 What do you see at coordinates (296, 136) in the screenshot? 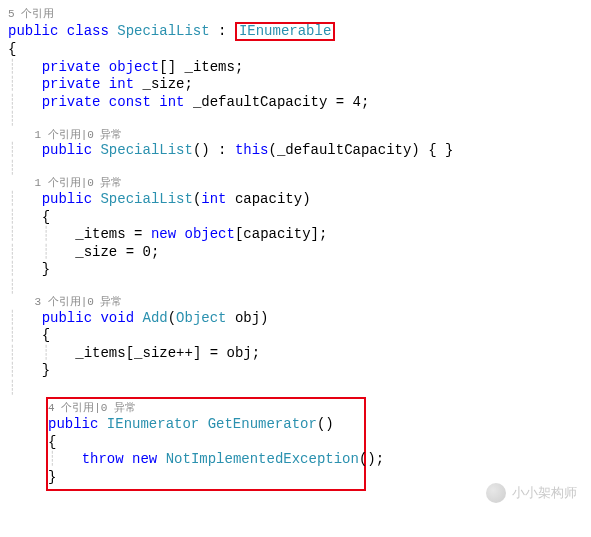
I see `codelens-ctor1: ┊ 1 个引用|0 异常` at bounding box center [296, 136].